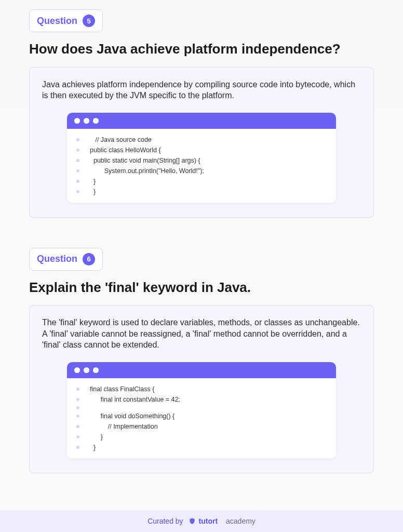 Image resolution: width=403 pixels, height=532 pixels. Describe the element at coordinates (202, 49) in the screenshot. I see `question-title: How does Java achieve platform independe…` at that location.